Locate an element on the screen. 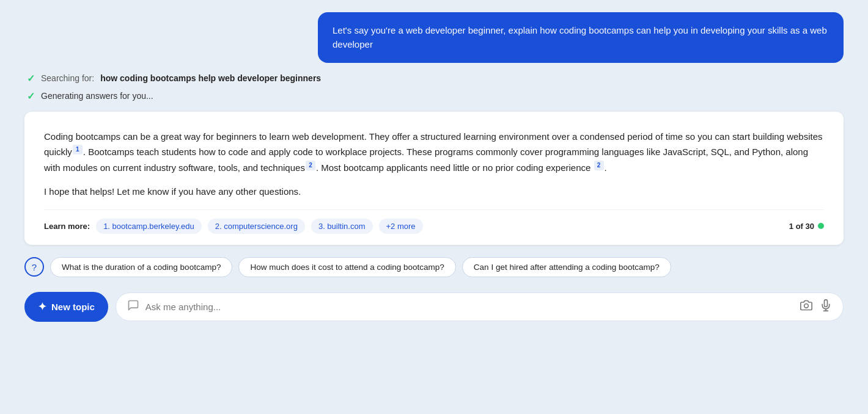  suggestion-btn-1: What is the duration of a coding bootcam… is located at coordinates (141, 267).